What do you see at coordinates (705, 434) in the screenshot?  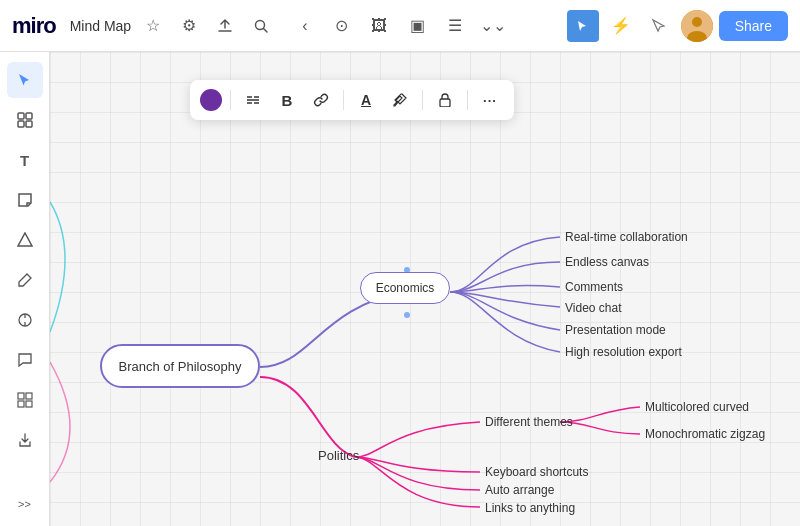 I see `child-monochromatic: Monochromatic zigzag` at bounding box center [705, 434].